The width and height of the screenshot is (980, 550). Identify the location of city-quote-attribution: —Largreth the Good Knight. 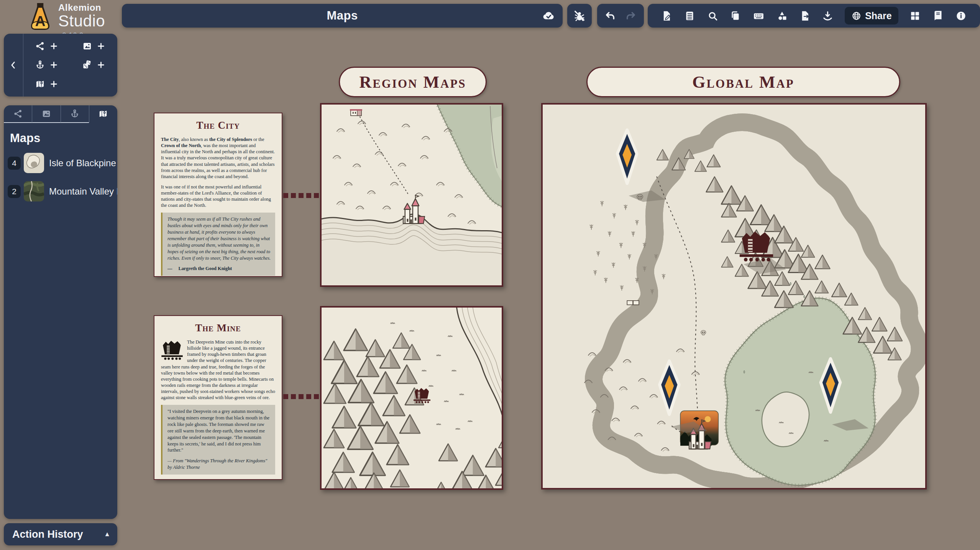
(219, 269).